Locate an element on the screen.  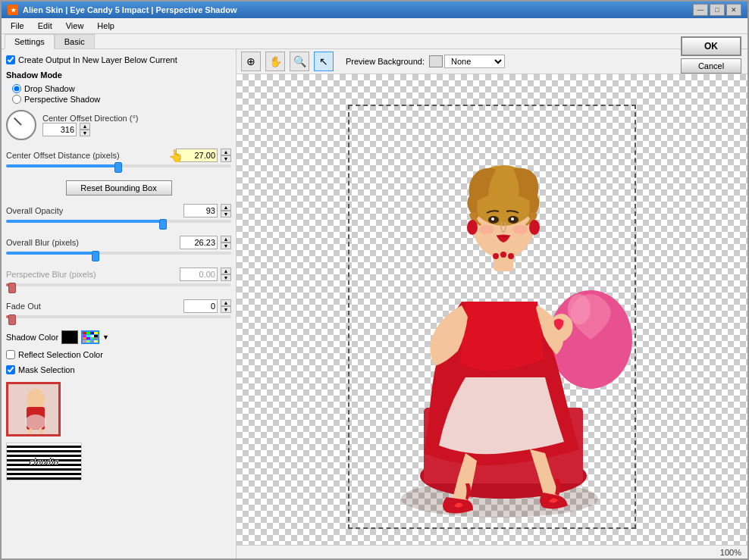
direction-input-row: ▲ ▼ is located at coordinates (90, 130).